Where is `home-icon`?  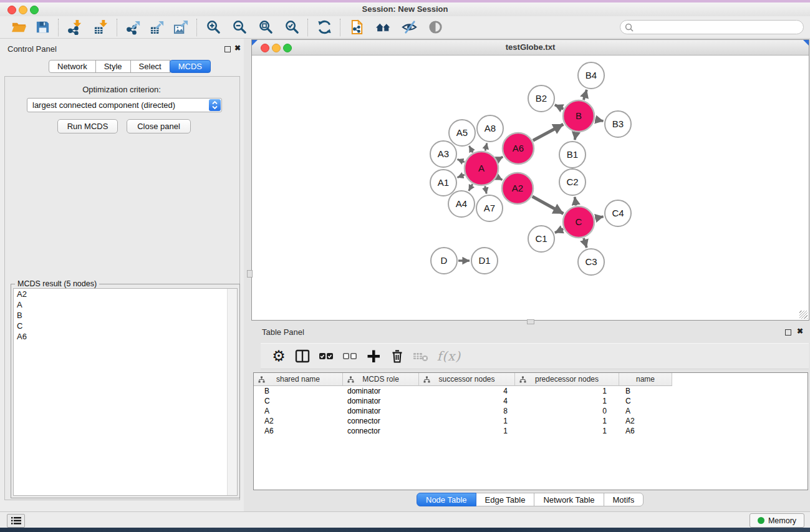 home-icon is located at coordinates (383, 27).